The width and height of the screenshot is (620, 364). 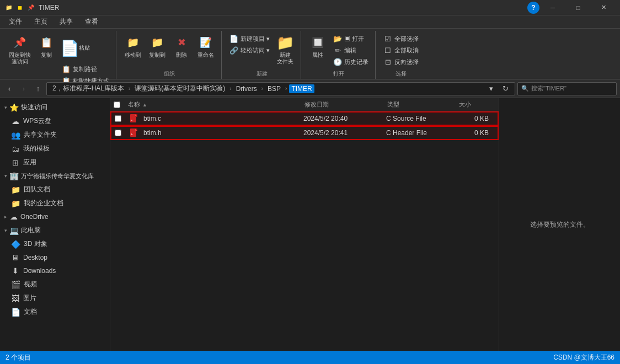 What do you see at coordinates (559, 224) in the screenshot?
I see `preview-pane: 选择要预览的文件。` at bounding box center [559, 224].